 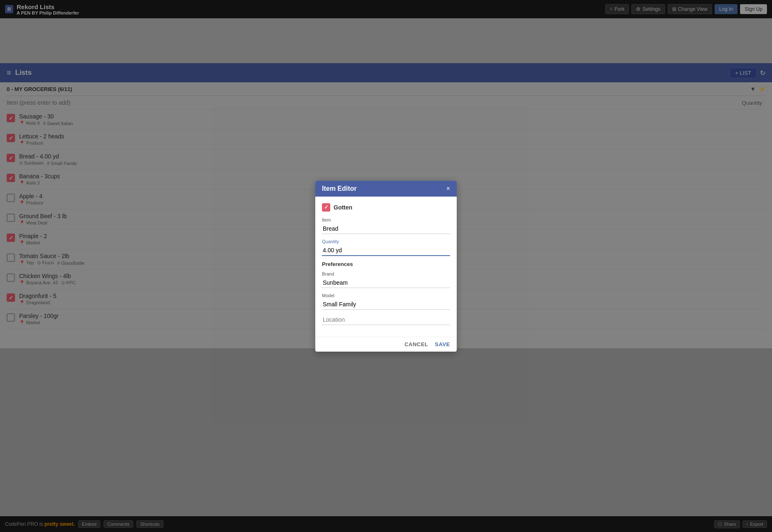 I want to click on gotten-label: Gotten, so click(x=343, y=207).